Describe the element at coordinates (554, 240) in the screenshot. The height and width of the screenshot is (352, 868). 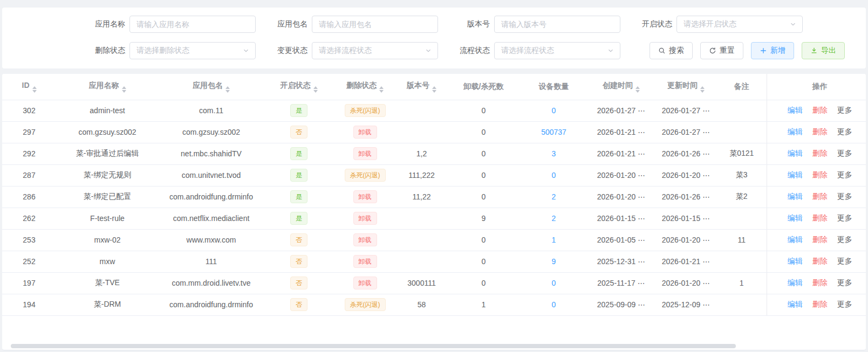
I see `device-count-link: 1` at that location.